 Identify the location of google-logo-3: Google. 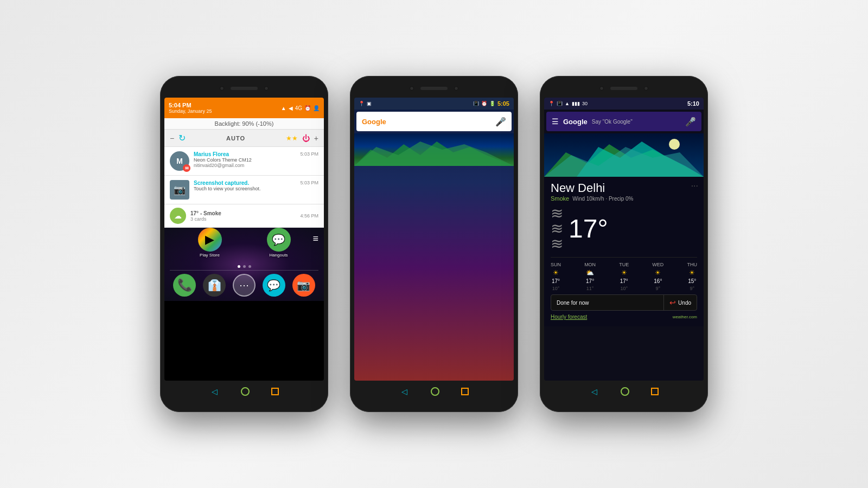
(575, 121).